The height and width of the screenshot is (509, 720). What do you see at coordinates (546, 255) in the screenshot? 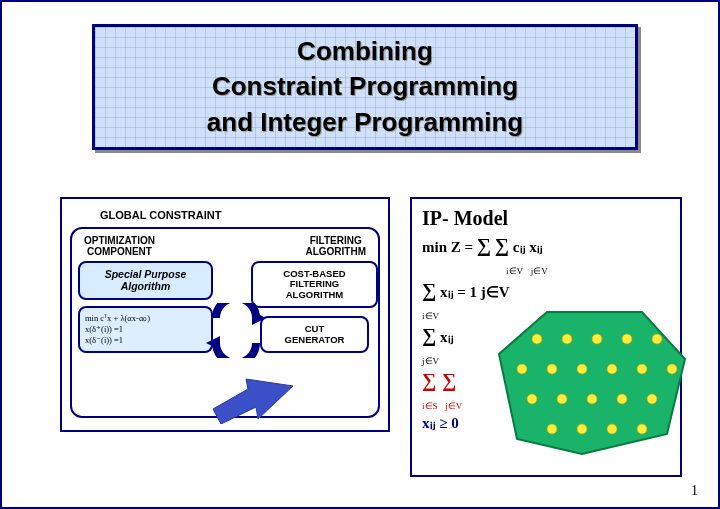
I see `objective-line: min Z = ∑ ∑ cᵢⱼ xᵢⱼ i∈V j∈V` at bounding box center [546, 255].